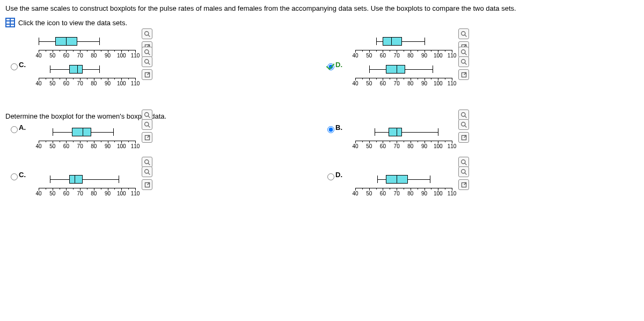  I want to click on radio-q2-c, so click(14, 177).